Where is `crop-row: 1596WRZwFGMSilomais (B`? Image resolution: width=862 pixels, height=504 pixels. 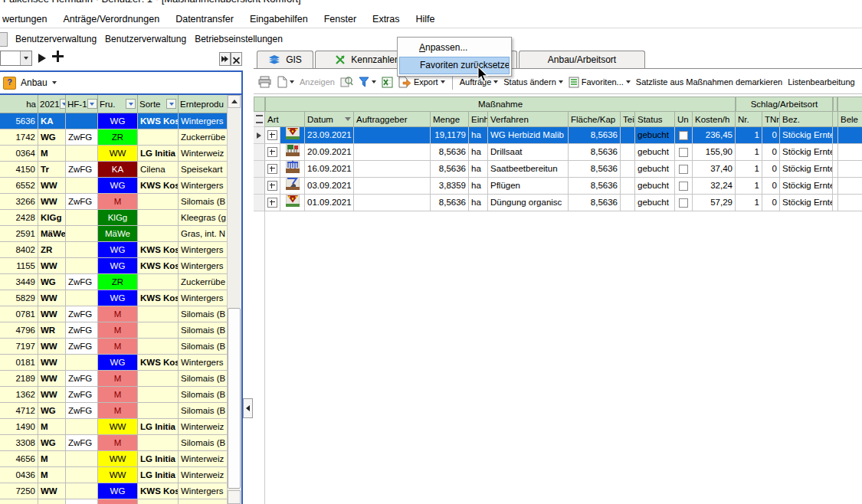 crop-row: 1596WRZwFGMSilomais (B is located at coordinates (113, 502).